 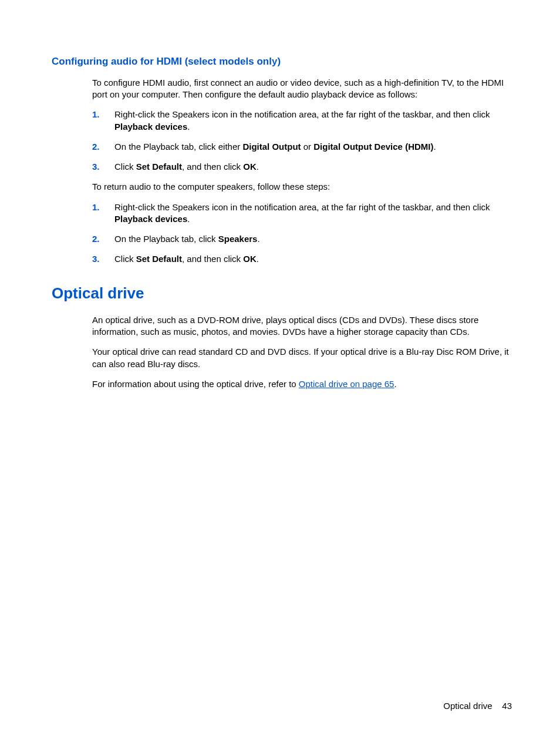 I want to click on footer-page-number: 43, so click(x=507, y=706).